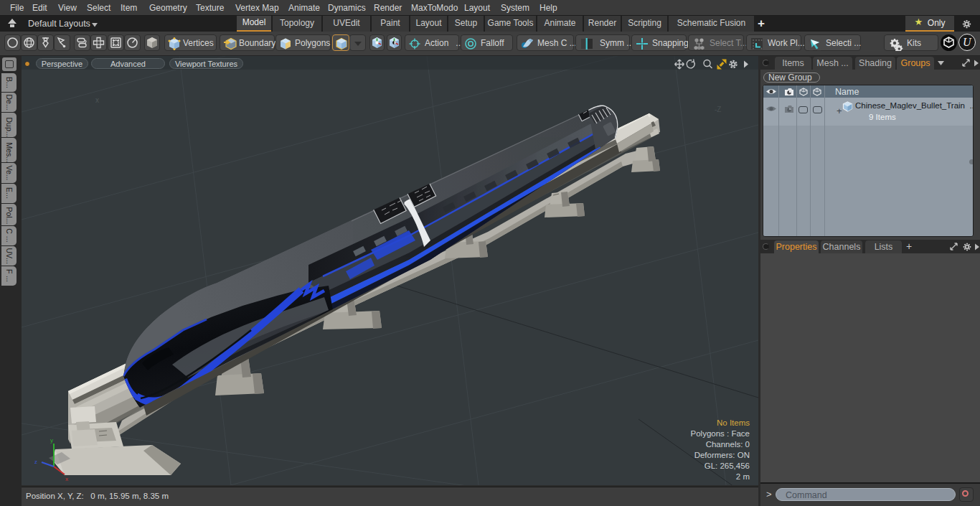 The image size is (980, 506). What do you see at coordinates (52, 441) in the screenshot?
I see `svg-text: y` at bounding box center [52, 441].